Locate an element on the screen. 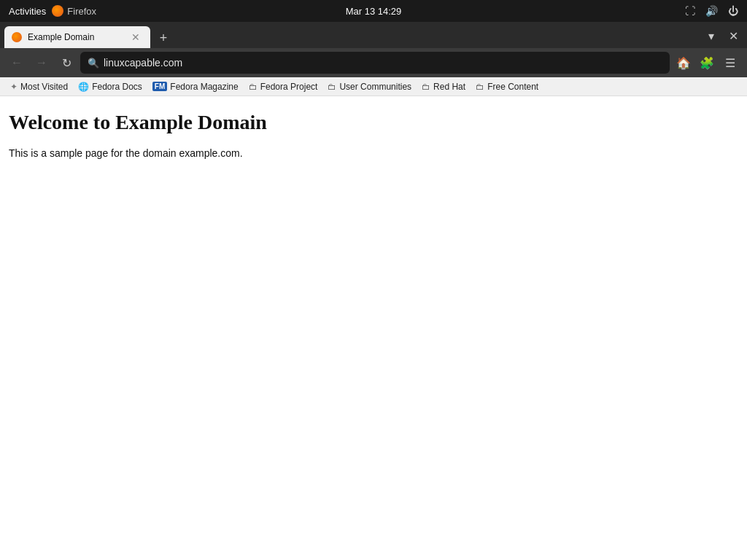  nav-right-buttons: 🏠 🧩 ☰ is located at coordinates (707, 63).